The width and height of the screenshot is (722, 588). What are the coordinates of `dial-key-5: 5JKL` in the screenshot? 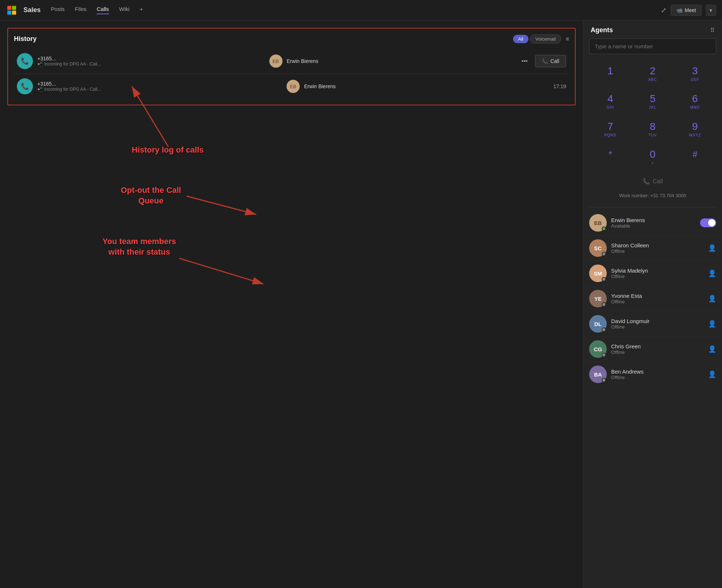 It's located at (653, 102).